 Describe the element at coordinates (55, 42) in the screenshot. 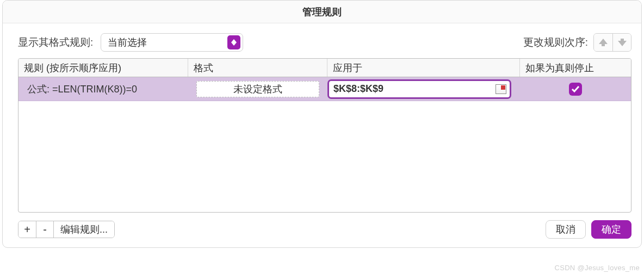

I see `show-rules-for-label: 显示其格式规则:` at that location.